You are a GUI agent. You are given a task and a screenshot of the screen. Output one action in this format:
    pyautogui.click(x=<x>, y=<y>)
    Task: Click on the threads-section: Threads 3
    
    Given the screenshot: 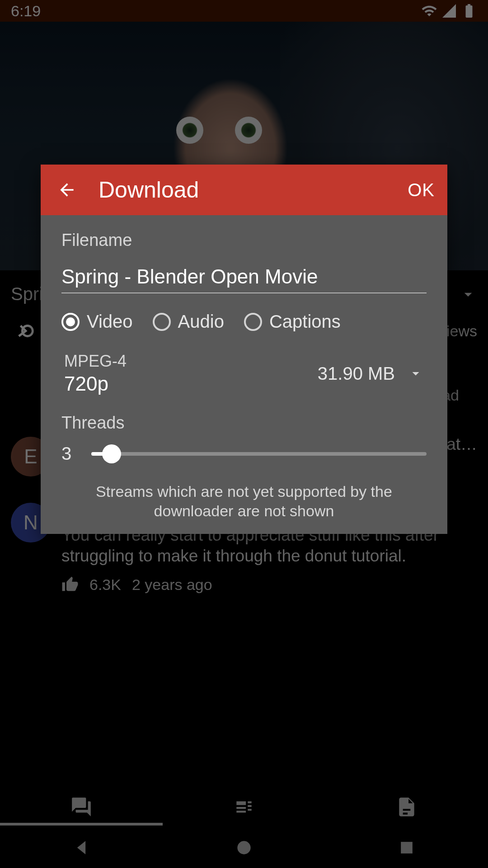 What is the action you would take?
    pyautogui.click(x=244, y=439)
    